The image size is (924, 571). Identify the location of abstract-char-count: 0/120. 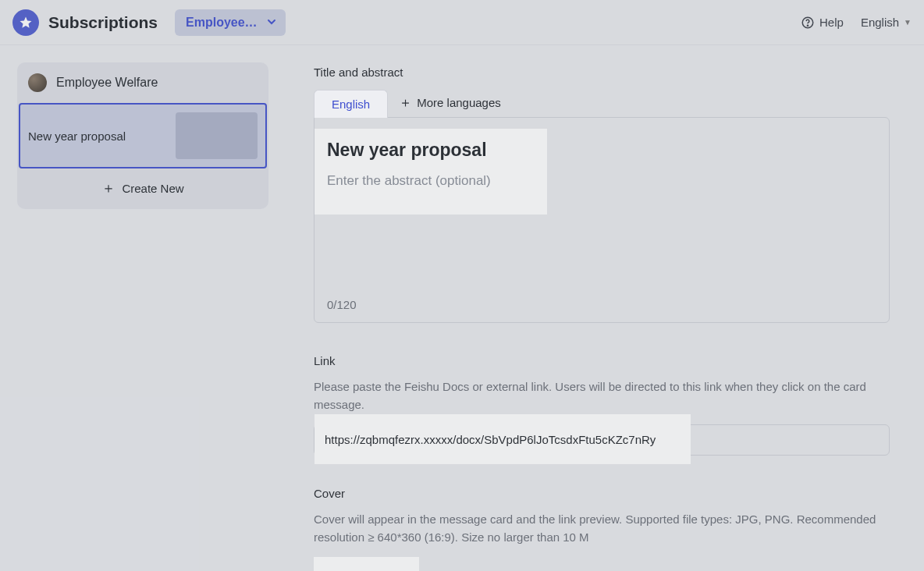
(342, 304).